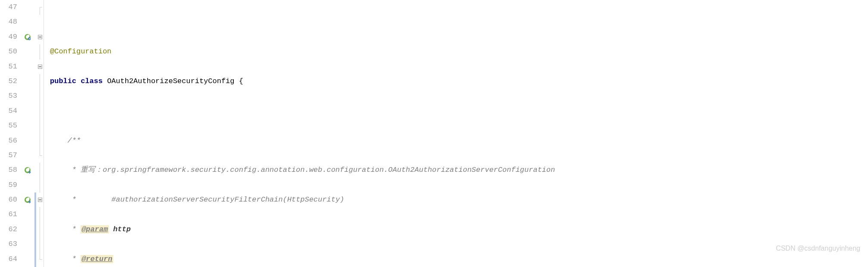 The image size is (868, 267). What do you see at coordinates (9, 259) in the screenshot?
I see `line-number: 64` at bounding box center [9, 259].